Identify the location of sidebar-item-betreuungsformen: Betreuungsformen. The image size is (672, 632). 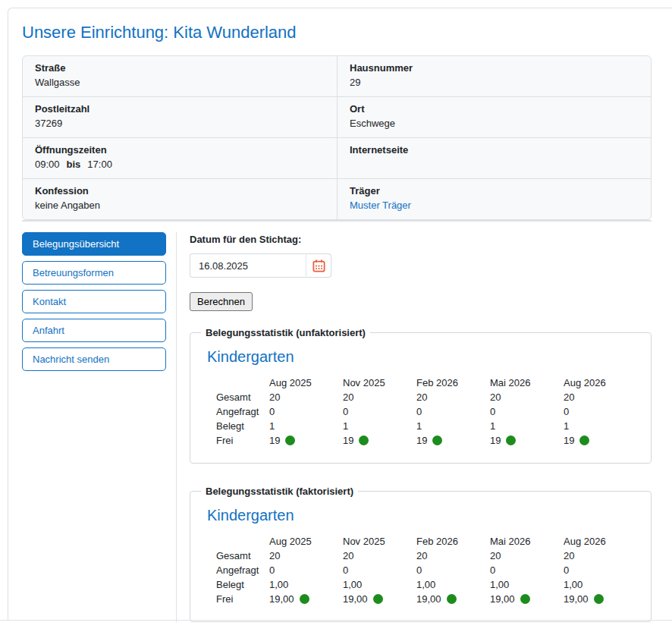
(94, 273).